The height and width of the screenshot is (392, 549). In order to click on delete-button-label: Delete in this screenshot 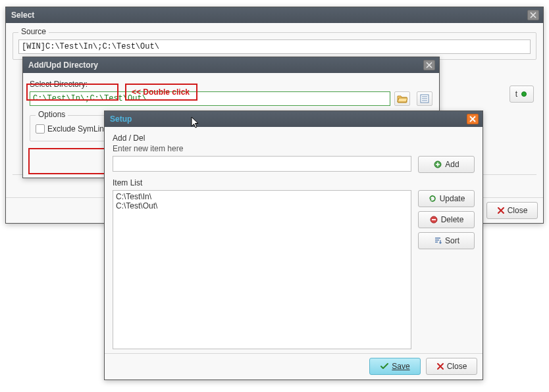, I will do `click(453, 220)`.